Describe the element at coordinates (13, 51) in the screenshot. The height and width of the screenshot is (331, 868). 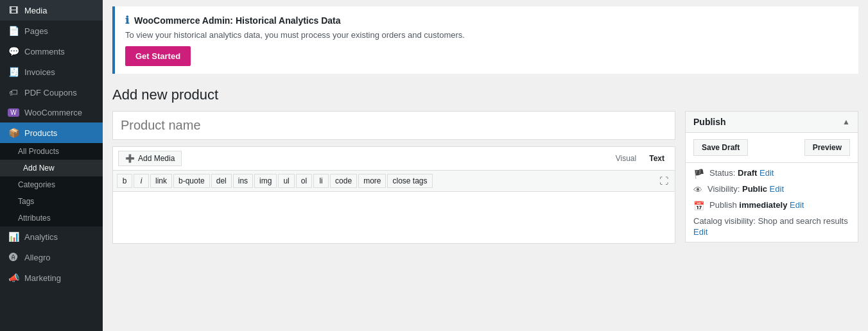
I see `comments-icon: 💬` at that location.